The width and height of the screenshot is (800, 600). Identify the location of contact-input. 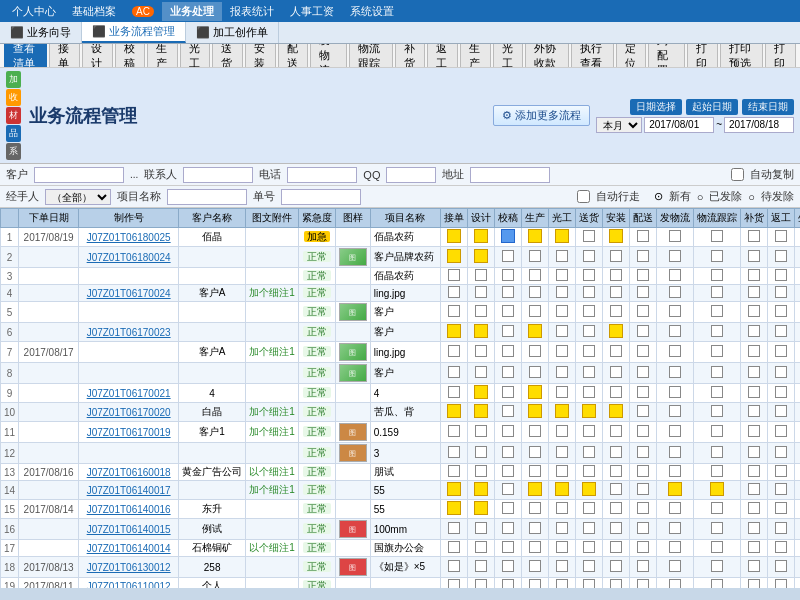
(218, 175).